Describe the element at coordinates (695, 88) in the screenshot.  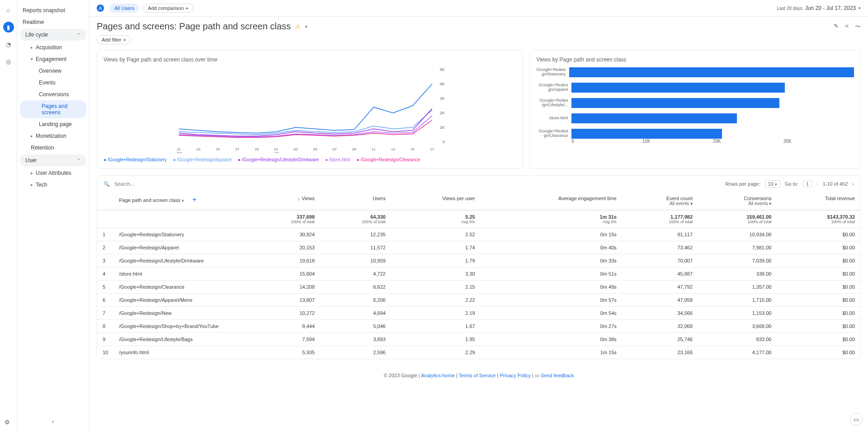
I see `bar-row: /Google+Redesi gn/Apparel` at that location.